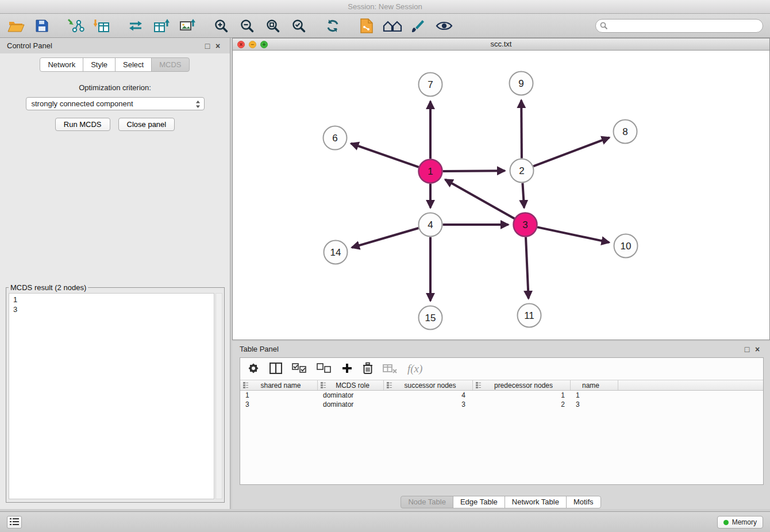  What do you see at coordinates (115, 103) in the screenshot?
I see `criterion-select: strongly connected component` at bounding box center [115, 103].